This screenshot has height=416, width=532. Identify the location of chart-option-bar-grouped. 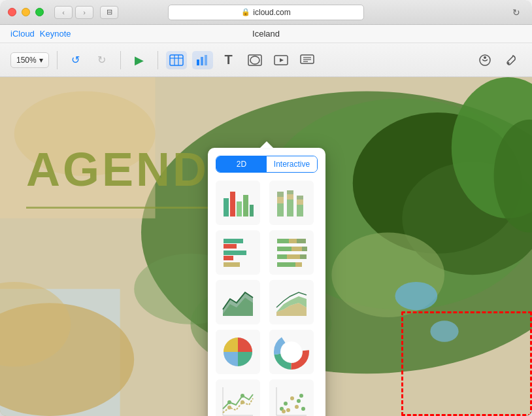
(238, 203).